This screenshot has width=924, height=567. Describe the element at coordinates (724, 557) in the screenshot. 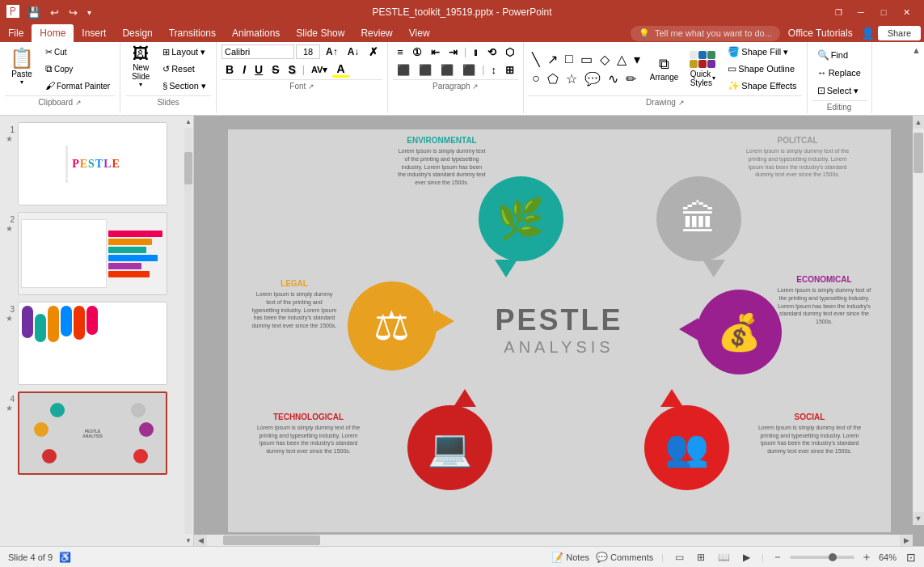

I see `view-reading: 📖` at that location.